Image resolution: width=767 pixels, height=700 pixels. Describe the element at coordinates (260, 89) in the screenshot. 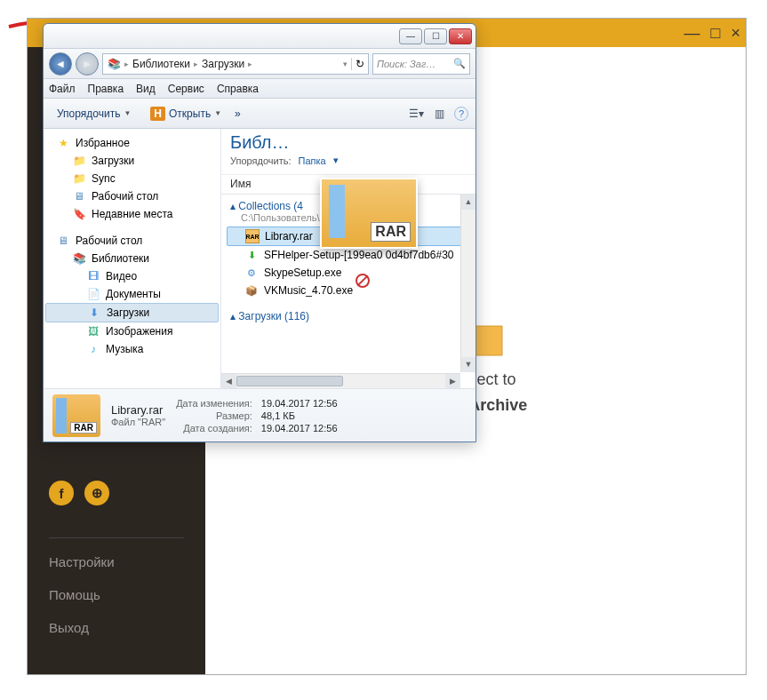

I see `explorer-menu-bar: Файл Правка Вид Сервис Справка` at that location.